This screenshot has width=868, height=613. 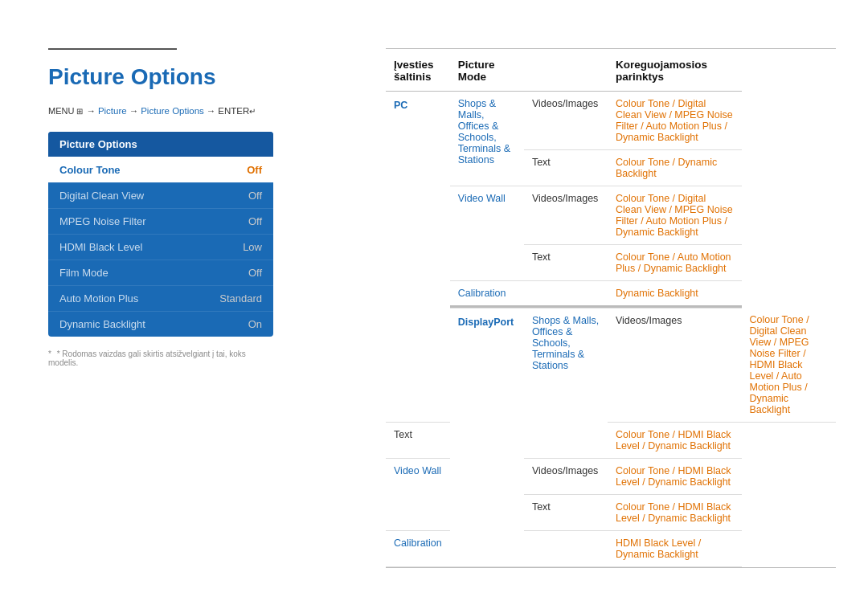 I want to click on picmode-text-1: Text, so click(x=566, y=169).